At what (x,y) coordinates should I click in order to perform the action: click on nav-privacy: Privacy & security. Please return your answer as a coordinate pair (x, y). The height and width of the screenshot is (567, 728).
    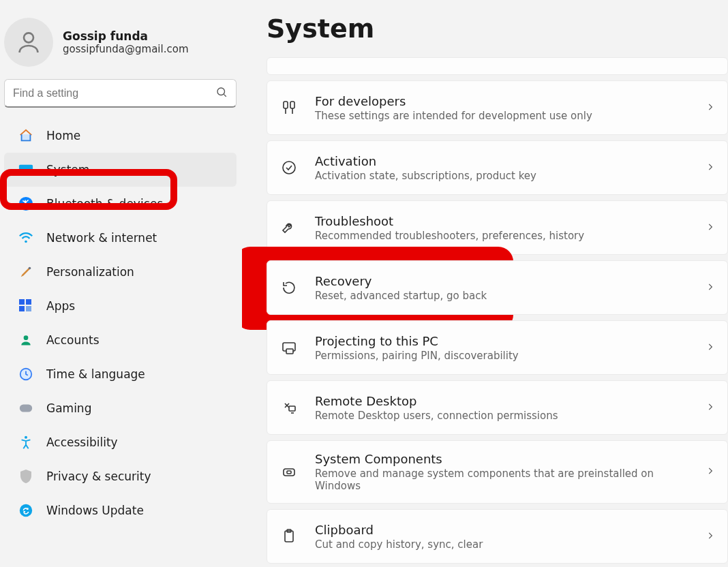
    Looking at the image, I should click on (120, 476).